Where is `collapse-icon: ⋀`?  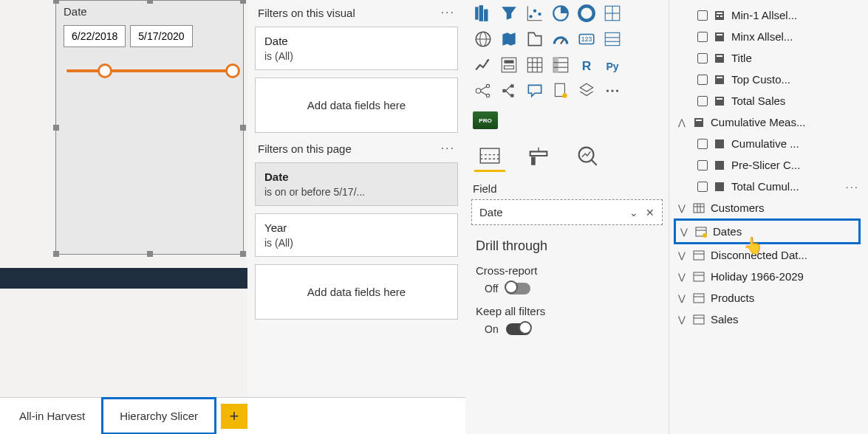
collapse-icon: ⋀ is located at coordinates (682, 123).